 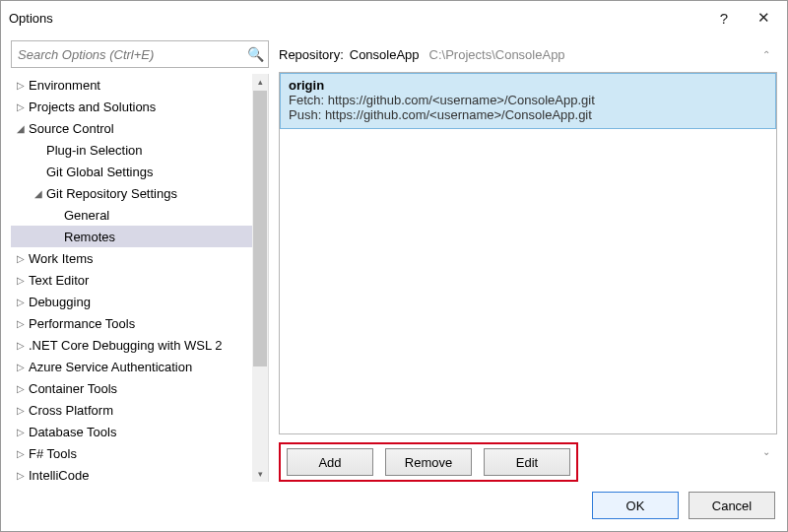 What do you see at coordinates (132, 345) in the screenshot?
I see `tree-item: ▷.NET Core Debugging with WSL 2` at bounding box center [132, 345].